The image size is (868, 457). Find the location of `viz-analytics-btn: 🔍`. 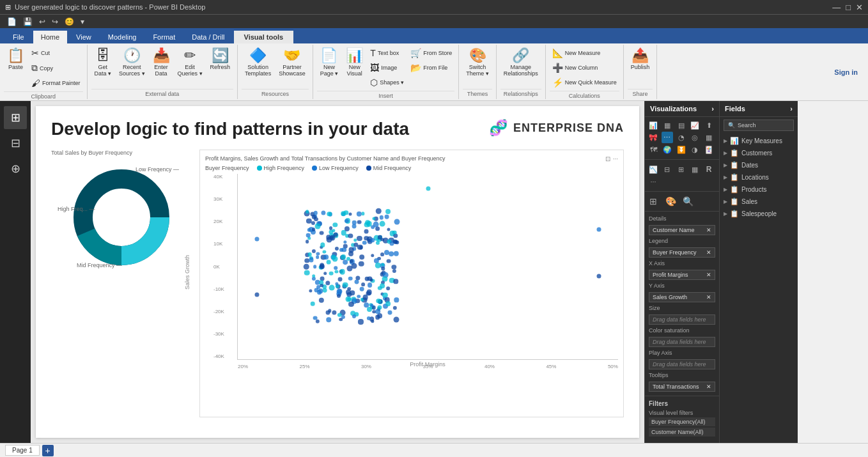

viz-analytics-btn: 🔍 is located at coordinates (688, 201).